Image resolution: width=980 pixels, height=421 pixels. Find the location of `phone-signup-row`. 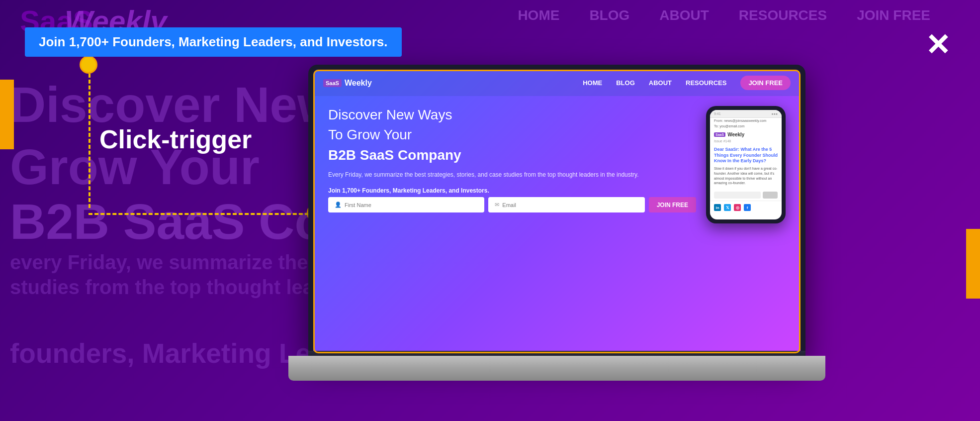

phone-signup-row is located at coordinates (746, 195).